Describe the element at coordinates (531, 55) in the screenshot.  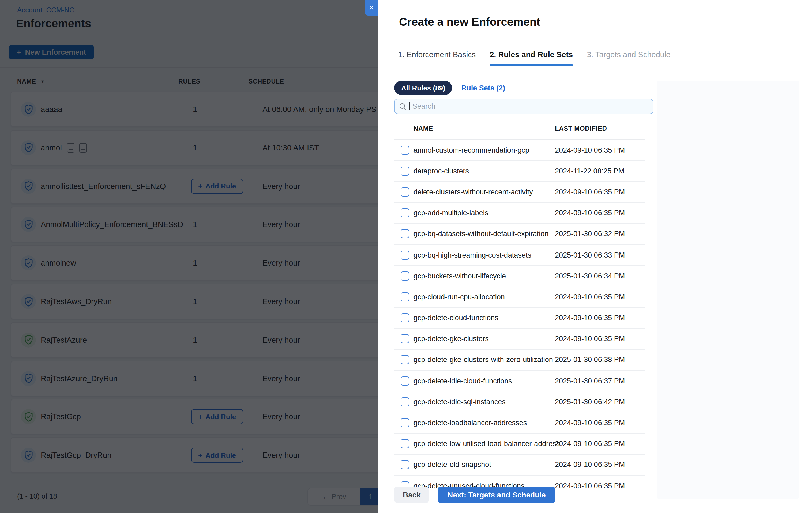
I see `tab-rules-and-rule-sets: 2. Rules and Rule Sets` at that location.